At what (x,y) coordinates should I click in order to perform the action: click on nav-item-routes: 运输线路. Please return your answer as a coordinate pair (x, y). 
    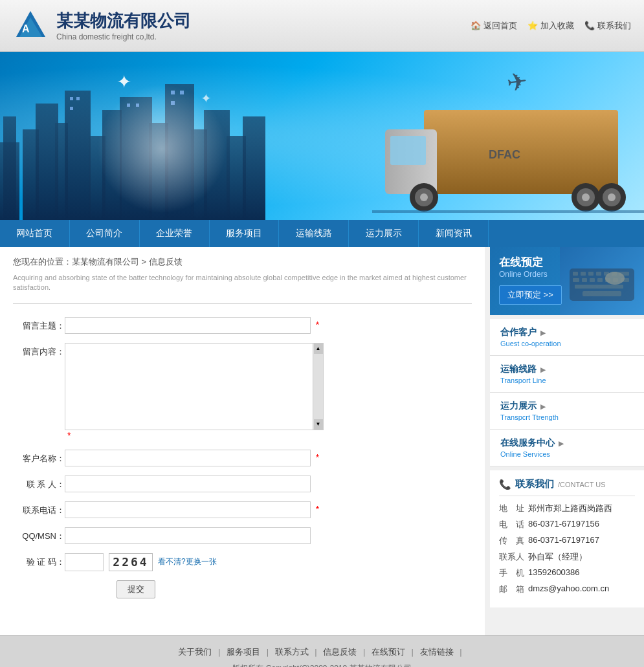
    Looking at the image, I should click on (314, 234).